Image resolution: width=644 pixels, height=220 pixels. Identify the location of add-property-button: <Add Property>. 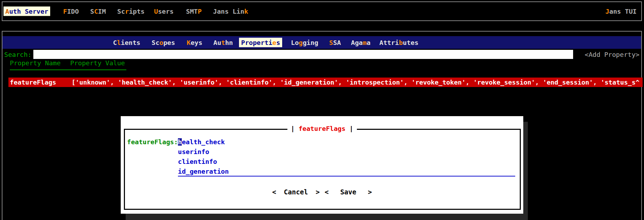
(612, 55).